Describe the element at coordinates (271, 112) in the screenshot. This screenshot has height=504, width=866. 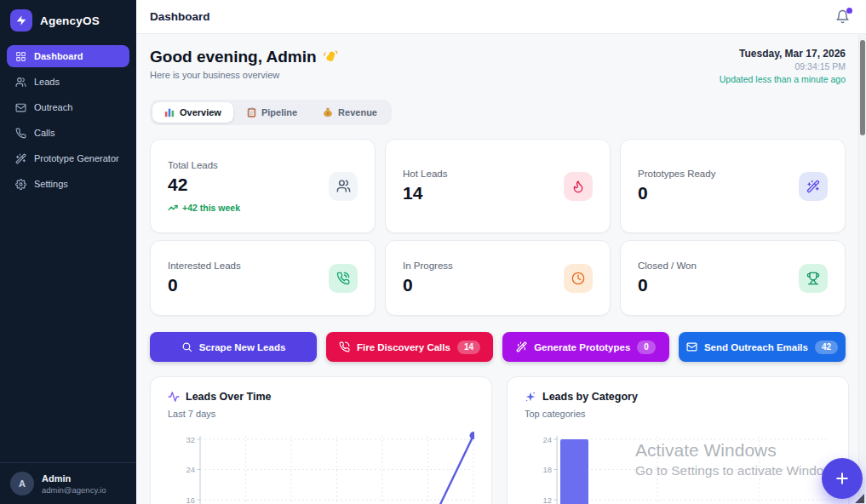
I see `view-tabs: Overview Pipeline Revenue` at that location.